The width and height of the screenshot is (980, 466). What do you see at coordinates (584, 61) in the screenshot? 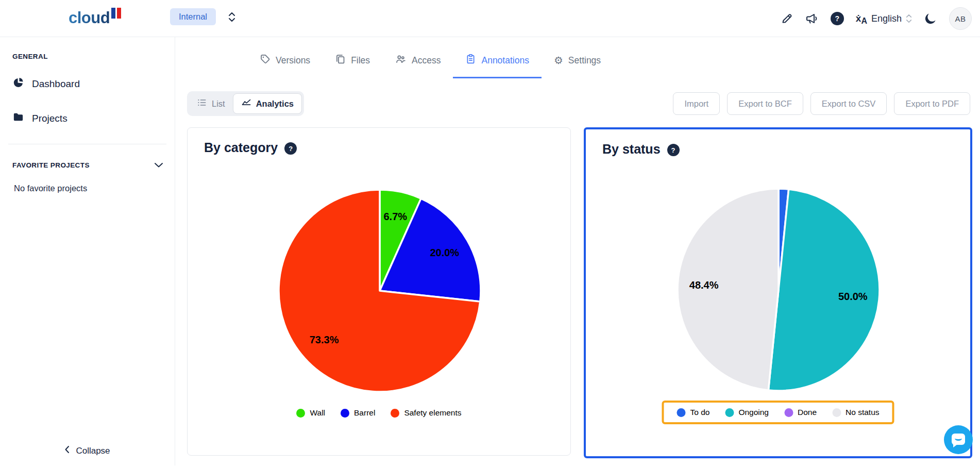
I see `tab-label: Settings` at bounding box center [584, 61].